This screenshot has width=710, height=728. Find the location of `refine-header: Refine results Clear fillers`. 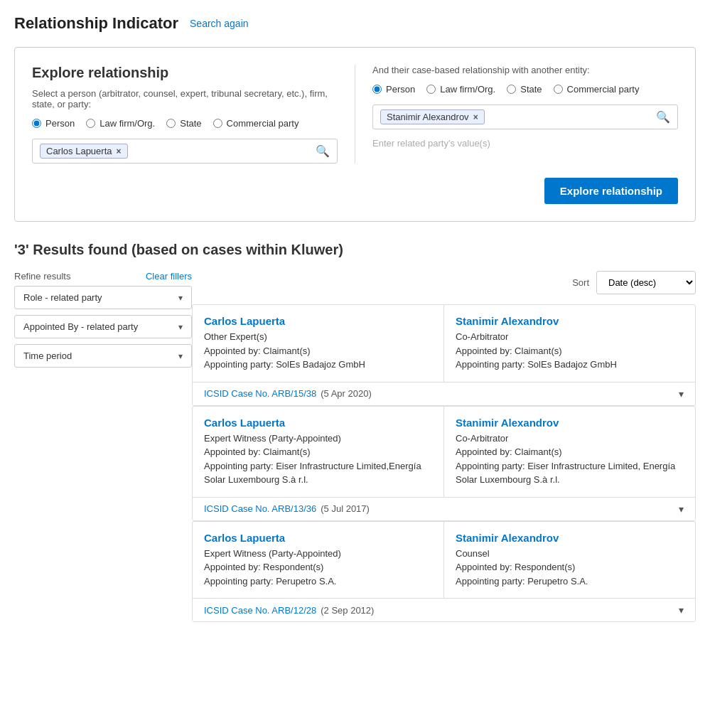

refine-header: Refine results Clear fillers is located at coordinates (103, 276).